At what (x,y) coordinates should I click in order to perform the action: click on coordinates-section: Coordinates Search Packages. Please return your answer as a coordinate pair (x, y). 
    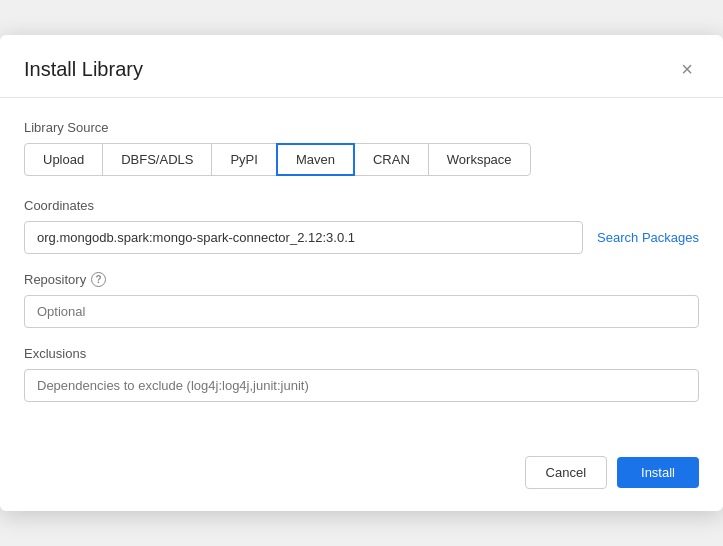
    Looking at the image, I should click on (362, 226).